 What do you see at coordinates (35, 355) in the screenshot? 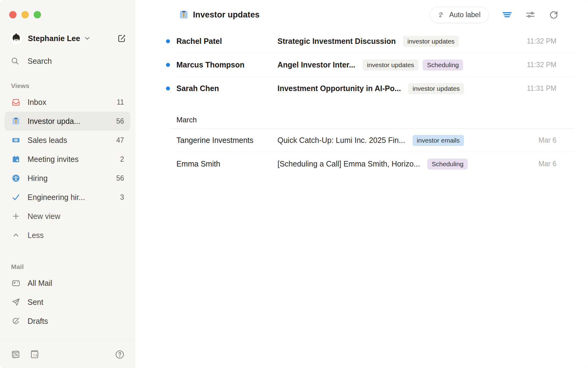
I see `notion-calendar-icon: 14` at bounding box center [35, 355].